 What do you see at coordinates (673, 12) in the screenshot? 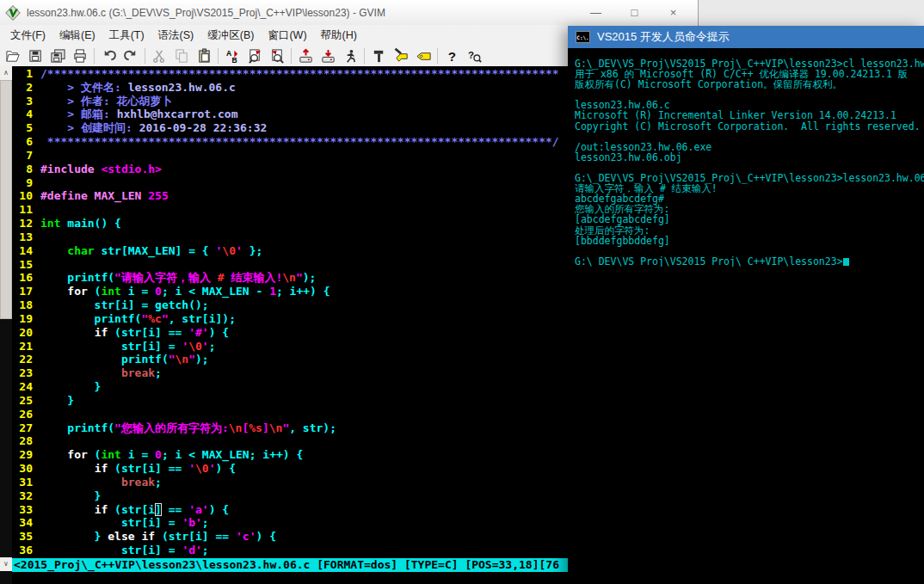
I see `close-button: ×` at bounding box center [673, 12].